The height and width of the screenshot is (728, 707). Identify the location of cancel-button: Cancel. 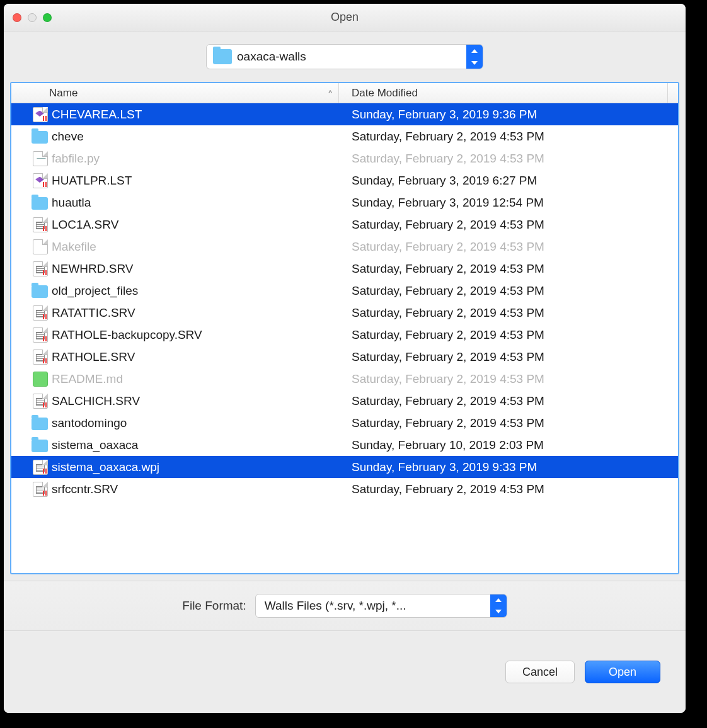
(540, 672).